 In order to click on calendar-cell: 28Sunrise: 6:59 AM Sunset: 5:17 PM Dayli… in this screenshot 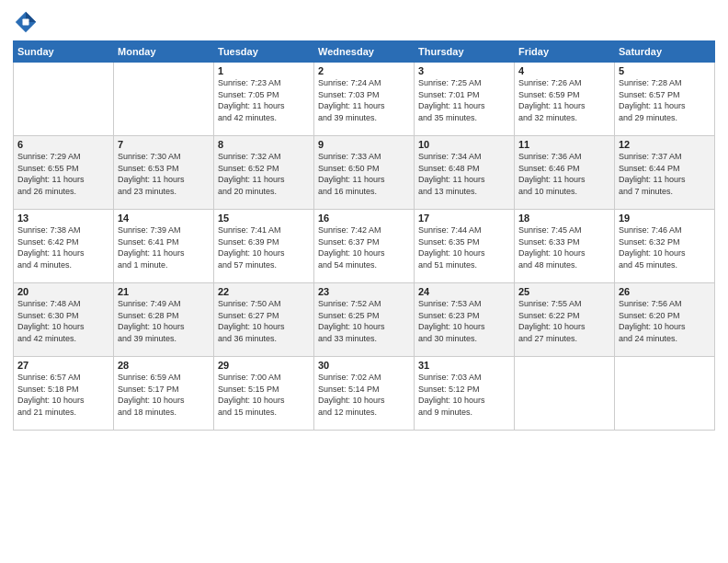, I will do `click(164, 394)`.